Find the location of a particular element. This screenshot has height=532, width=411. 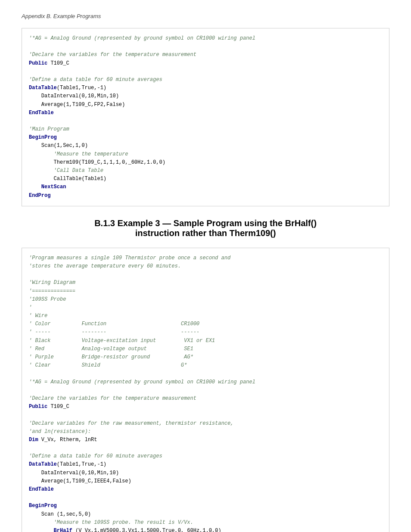

cb2-comment-declare3: 'and ln(resistance): is located at coordinates (60, 432).